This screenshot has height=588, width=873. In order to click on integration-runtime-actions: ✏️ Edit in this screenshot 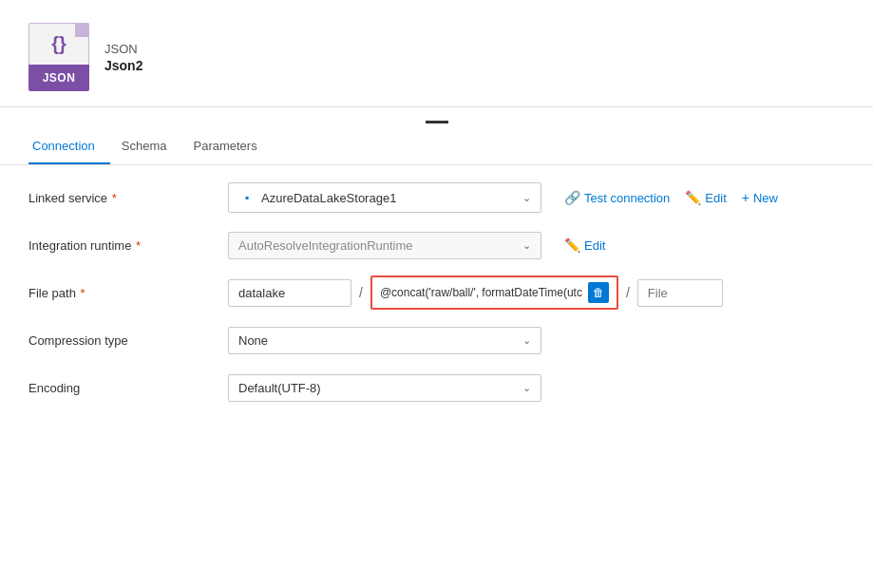, I will do `click(585, 245)`.